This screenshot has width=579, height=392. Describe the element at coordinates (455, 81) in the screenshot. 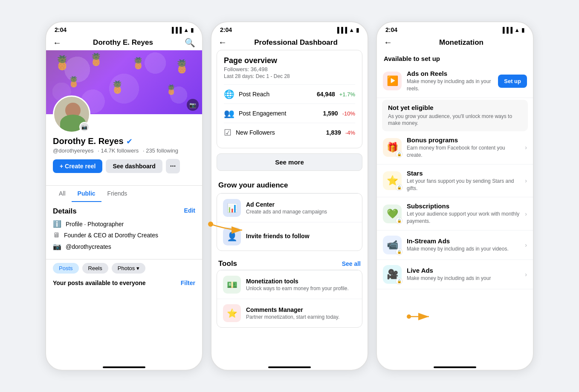

I see `available-items: ▶️ Ads on Reels Make money by including …` at that location.